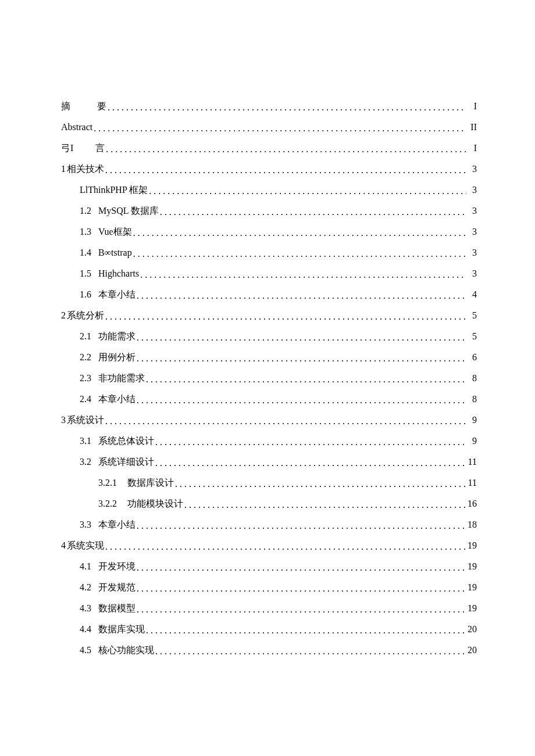 The width and height of the screenshot is (535, 756). What do you see at coordinates (117, 608) in the screenshot?
I see `toc-entry-title: 数据模型` at bounding box center [117, 608].